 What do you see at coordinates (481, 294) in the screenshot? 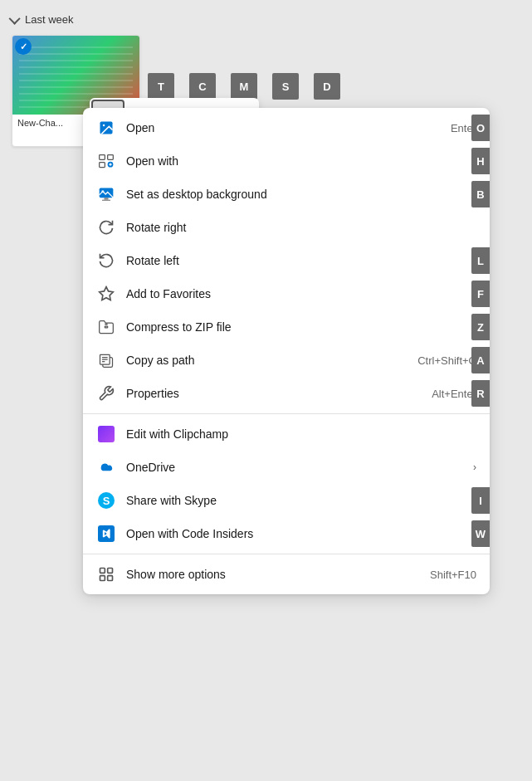
I see `favorites-letter: F` at bounding box center [481, 294].